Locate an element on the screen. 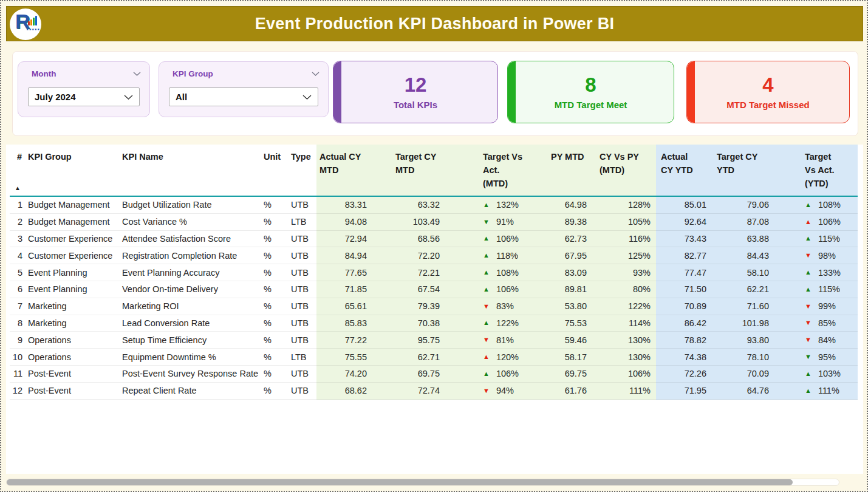  table-cell: LTB is located at coordinates (302, 222).